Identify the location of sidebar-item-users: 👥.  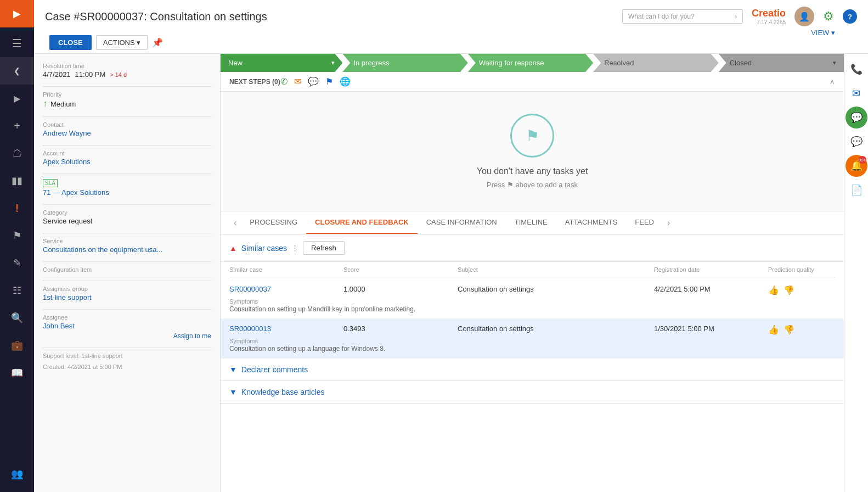
(17, 474).